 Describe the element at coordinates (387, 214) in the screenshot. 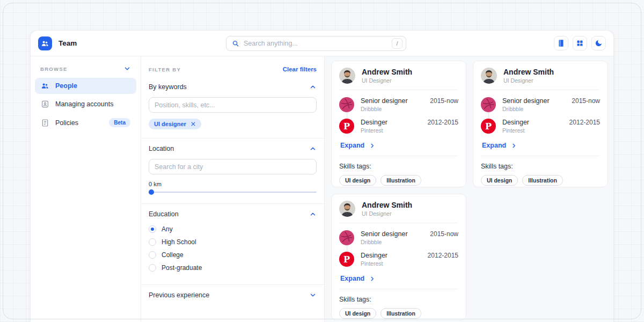

I see `person-role: UI Designer` at that location.